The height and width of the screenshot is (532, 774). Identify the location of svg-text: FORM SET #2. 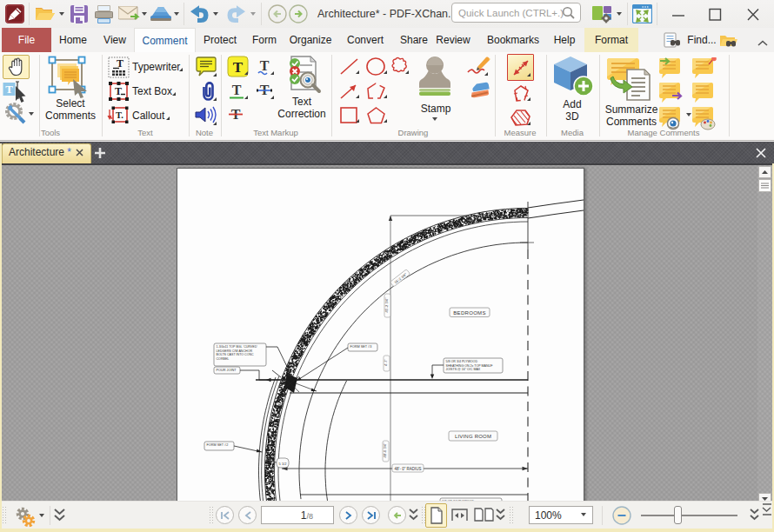
(217, 445).